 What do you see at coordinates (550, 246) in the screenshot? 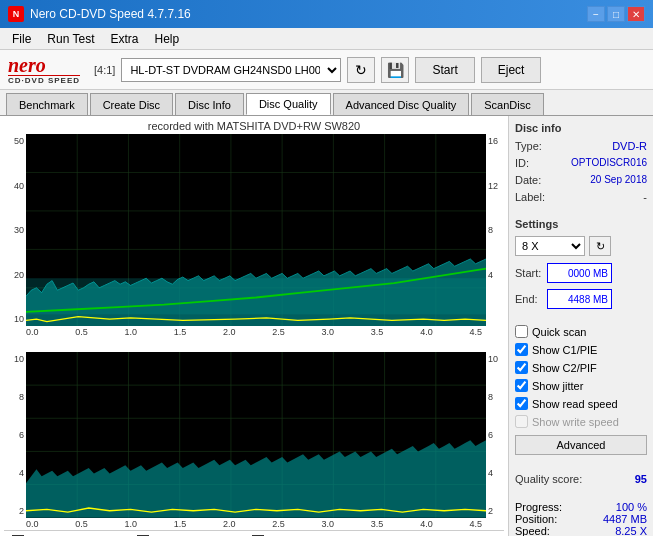
I see `speed-select: 8 X` at bounding box center [550, 246].